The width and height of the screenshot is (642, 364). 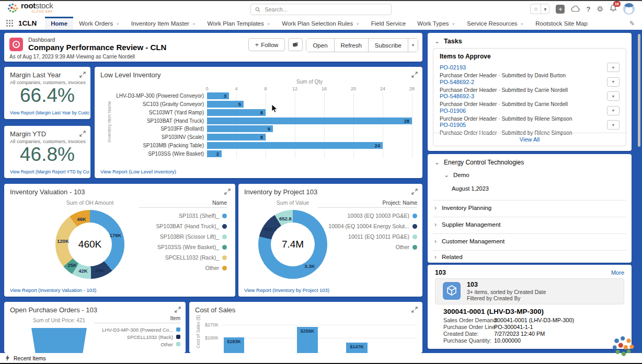 I want to click on help-icon: ?, so click(x=588, y=9).